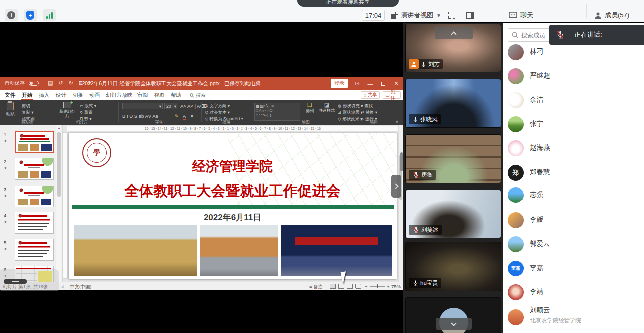 The height and width of the screenshot is (333, 644). Describe the element at coordinates (416, 15) in the screenshot. I see `view-mode-button: 演讲者视图 ▼` at that location.